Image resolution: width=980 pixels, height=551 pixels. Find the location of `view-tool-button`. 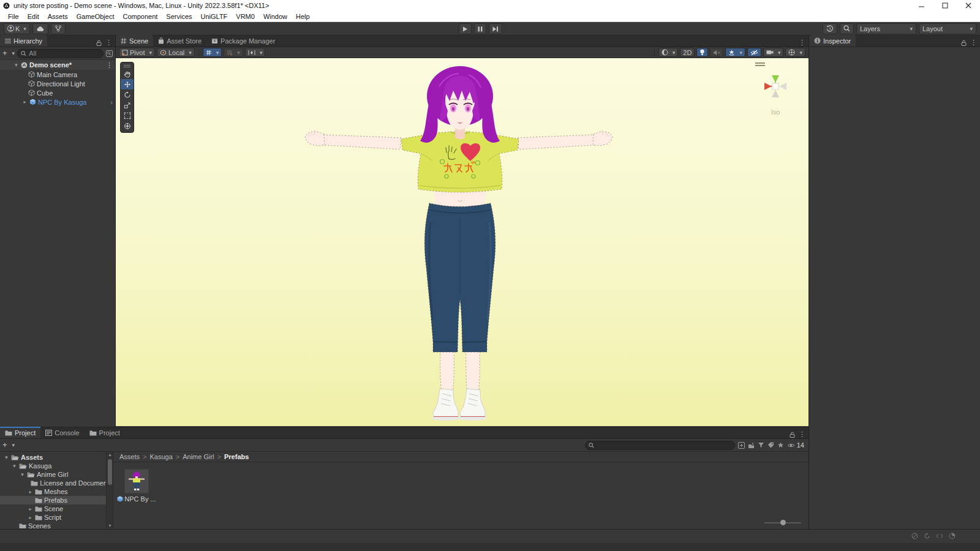

view-tool-button is located at coordinates (127, 73).